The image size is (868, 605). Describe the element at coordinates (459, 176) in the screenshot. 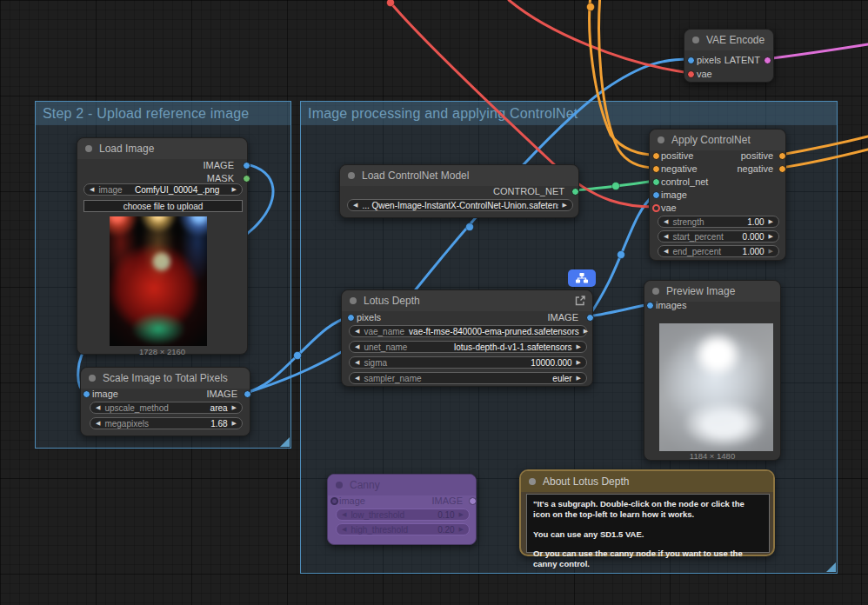

I see `load-controlnet-titlebar: Load ControlNet Model` at that location.